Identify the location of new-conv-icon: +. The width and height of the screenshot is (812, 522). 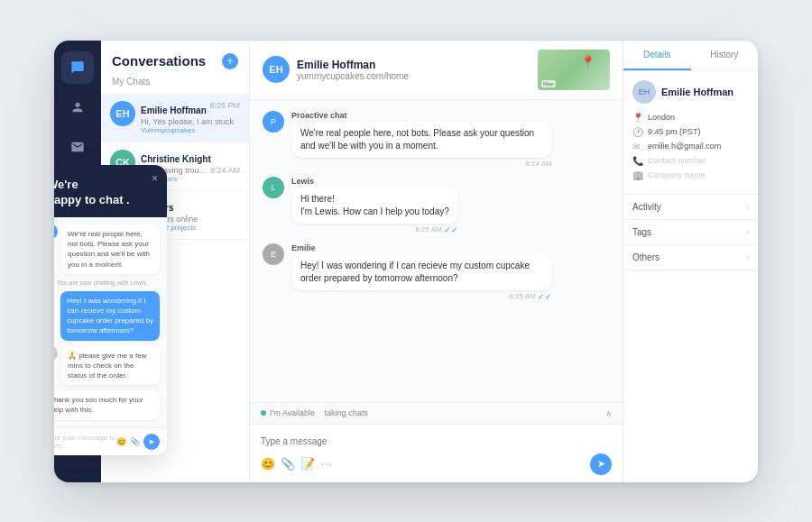
(230, 61).